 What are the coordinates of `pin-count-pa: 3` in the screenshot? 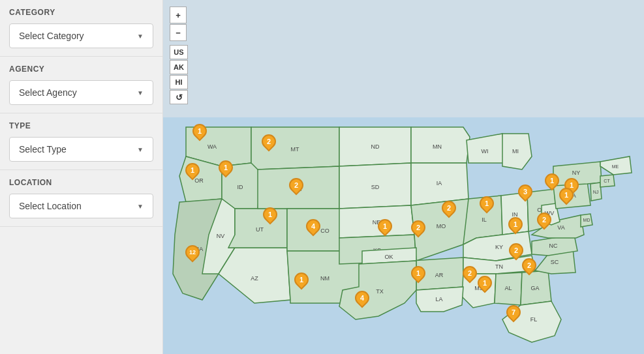 It's located at (525, 192).